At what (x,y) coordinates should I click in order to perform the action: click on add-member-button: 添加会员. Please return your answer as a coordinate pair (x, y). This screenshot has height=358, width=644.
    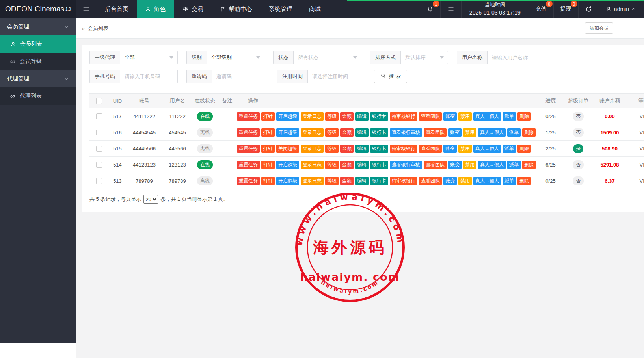
    Looking at the image, I should click on (599, 28).